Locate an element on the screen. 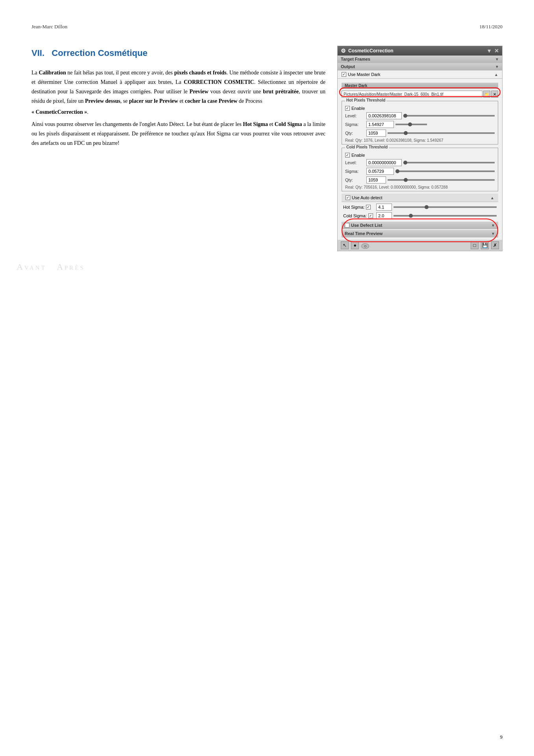  real-time-preview-header: Real Time Preview ▼ is located at coordinates (420, 233).